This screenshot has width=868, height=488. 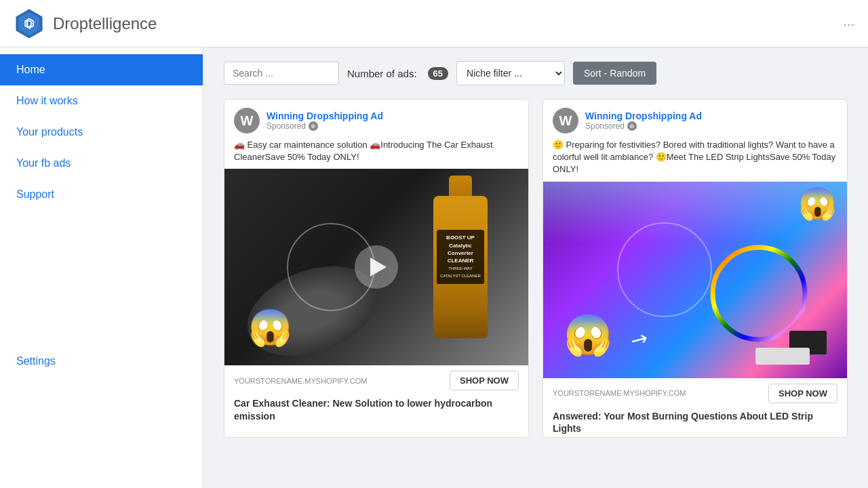 What do you see at coordinates (665, 270) in the screenshot?
I see `led-circular-overlay` at bounding box center [665, 270].